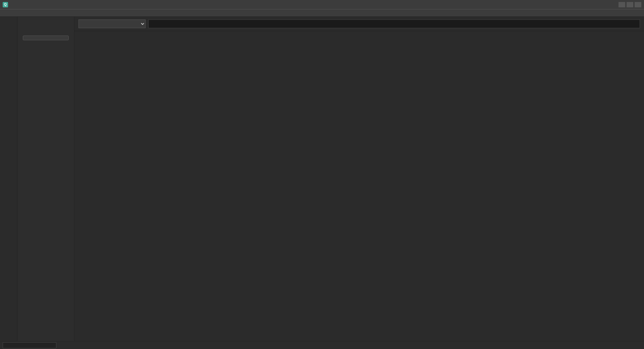  I want to click on search-input, so click(394, 24).